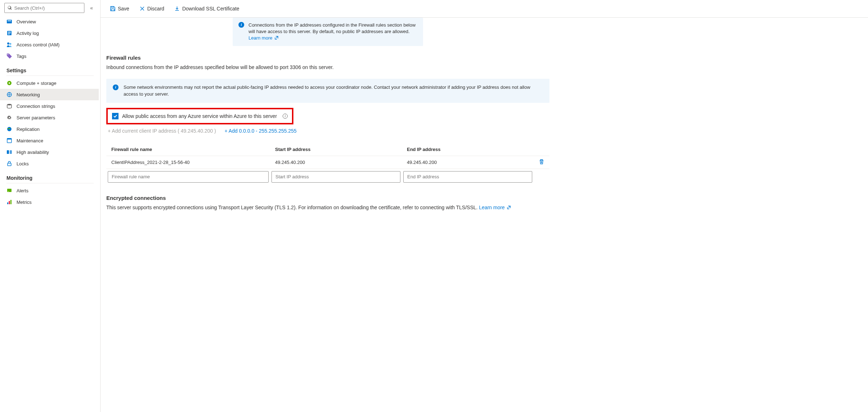  What do you see at coordinates (10, 8) in the screenshot?
I see `search-icon` at bounding box center [10, 8].